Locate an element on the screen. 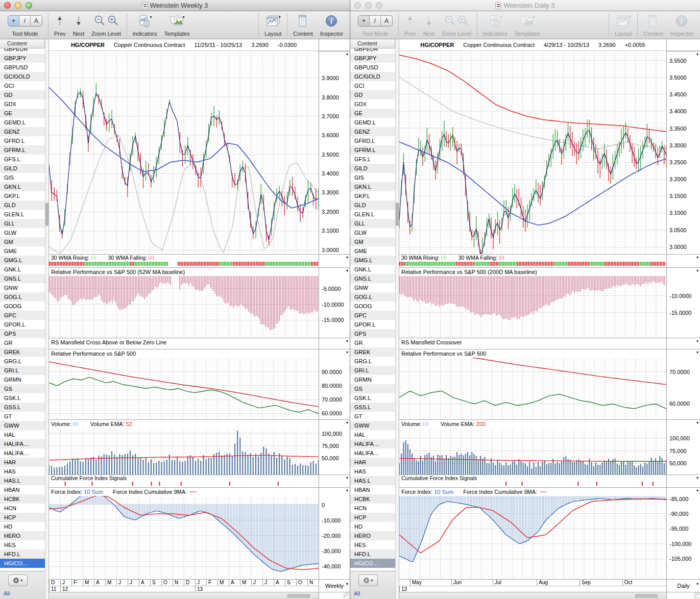  symbol-row: GREK is located at coordinates (373, 352).